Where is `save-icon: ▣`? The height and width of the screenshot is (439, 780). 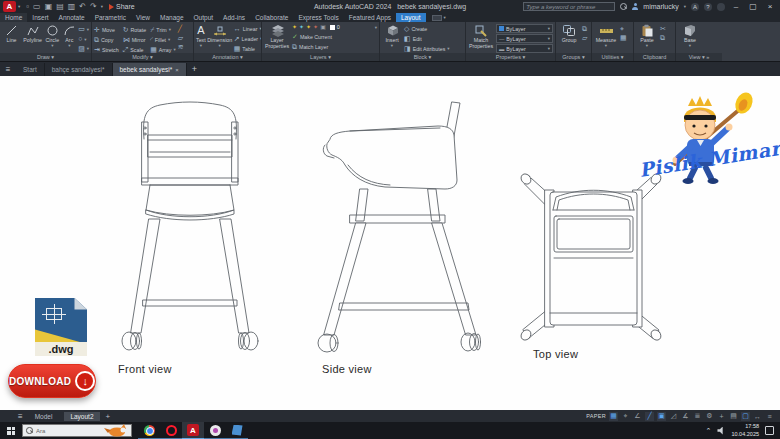 save-icon: ▣ is located at coordinates (49, 6).